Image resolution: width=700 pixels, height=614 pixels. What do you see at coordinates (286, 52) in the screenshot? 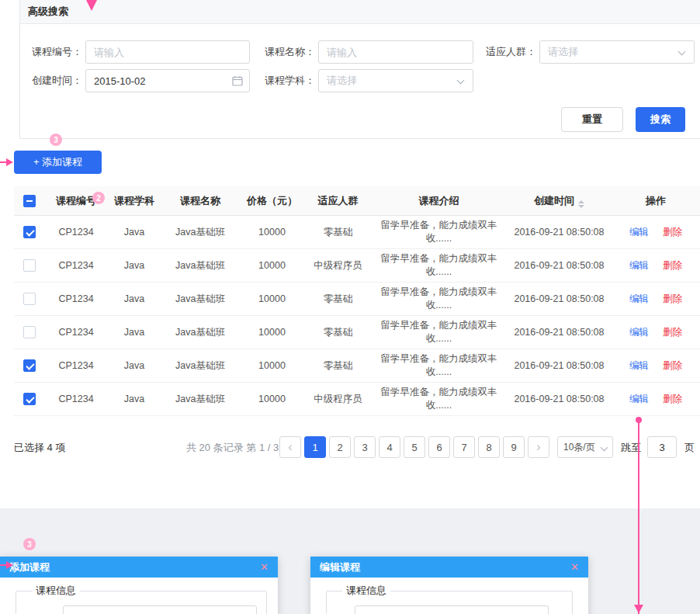
I see `course-name-label: 课程名称：` at bounding box center [286, 52].